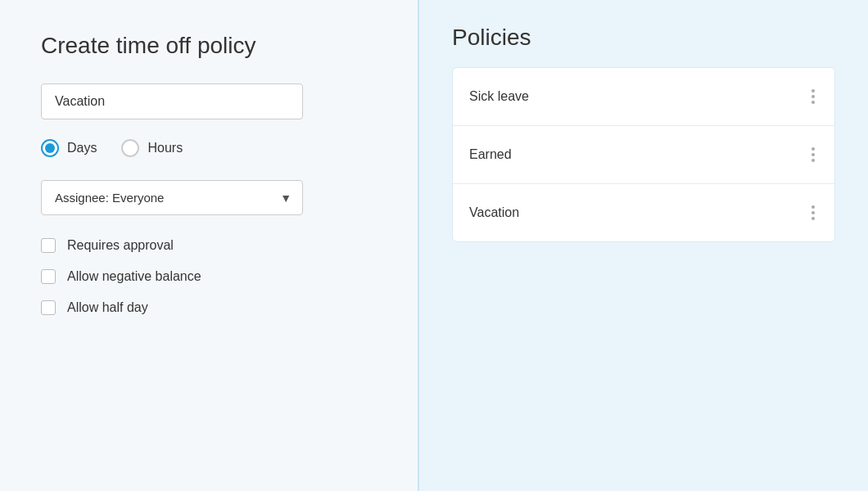 The height and width of the screenshot is (491, 868). What do you see at coordinates (130, 148) in the screenshot?
I see `radio-hours-outer` at bounding box center [130, 148].